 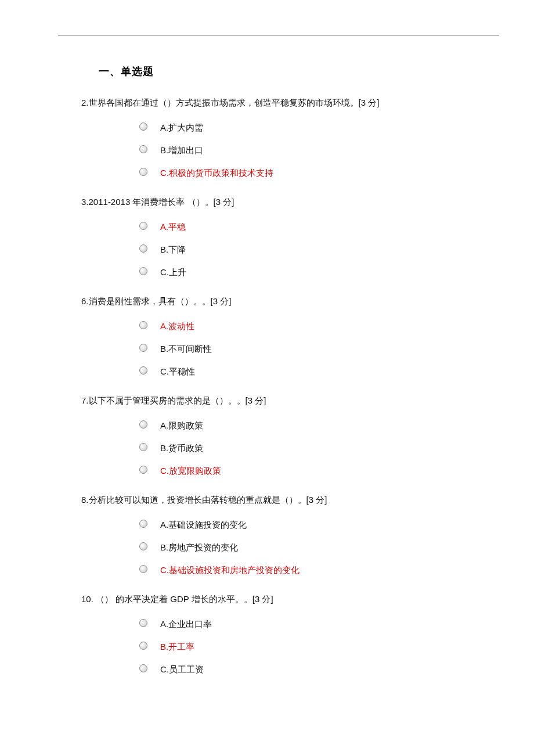 What do you see at coordinates (287, 71) in the screenshot?
I see `section-title: 一、单选题` at bounding box center [287, 71].